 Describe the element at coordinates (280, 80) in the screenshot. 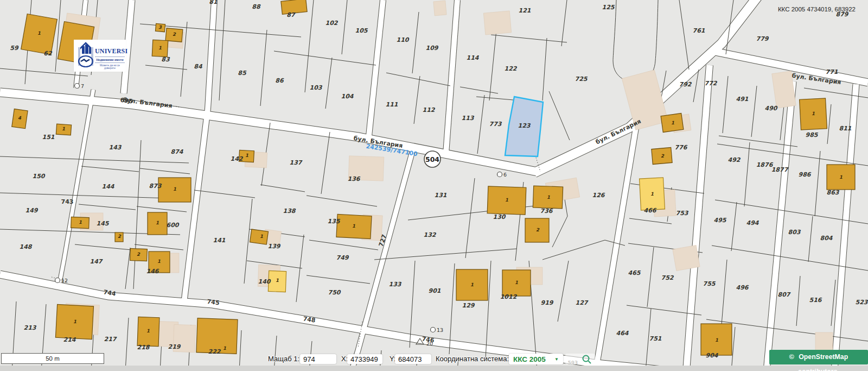

I see `parcel-label: 86` at that location.